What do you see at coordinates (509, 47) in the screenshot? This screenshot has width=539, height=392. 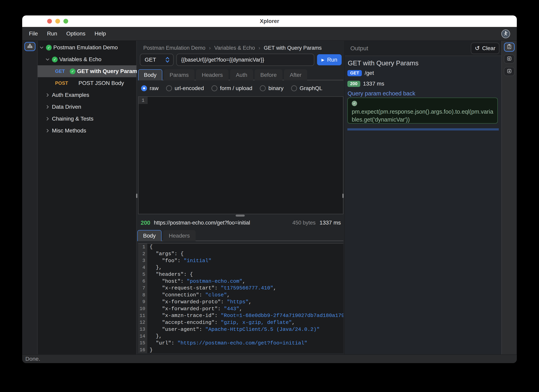 I see `tests-panel-button` at bounding box center [509, 47].